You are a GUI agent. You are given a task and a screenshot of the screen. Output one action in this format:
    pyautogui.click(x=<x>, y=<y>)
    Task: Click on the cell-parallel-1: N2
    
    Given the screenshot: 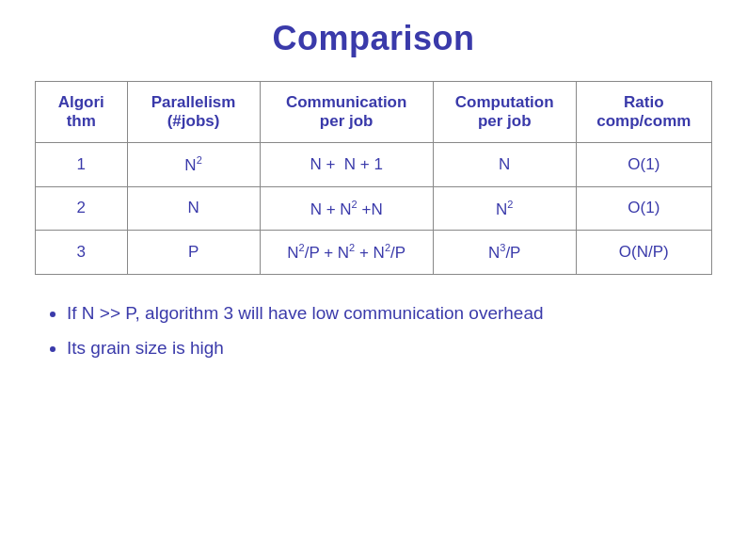 What is the action you would take?
    pyautogui.click(x=194, y=166)
    